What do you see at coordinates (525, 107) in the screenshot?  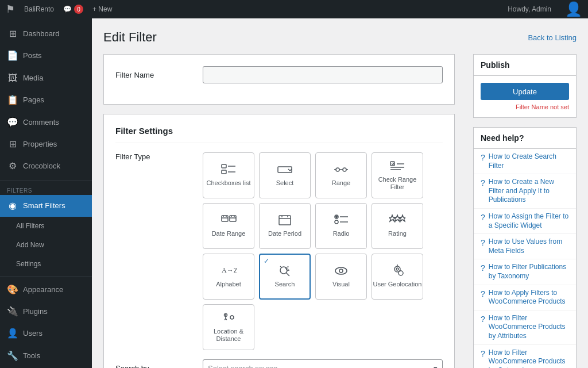 I see `filter-name-error: Filter Name not set` at bounding box center [525, 107].